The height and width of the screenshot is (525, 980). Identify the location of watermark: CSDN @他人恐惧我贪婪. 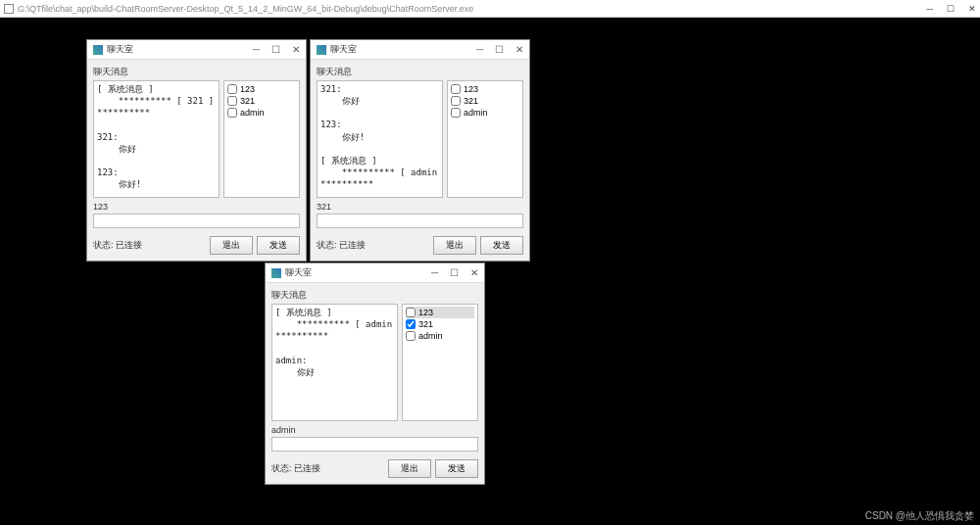
(919, 516).